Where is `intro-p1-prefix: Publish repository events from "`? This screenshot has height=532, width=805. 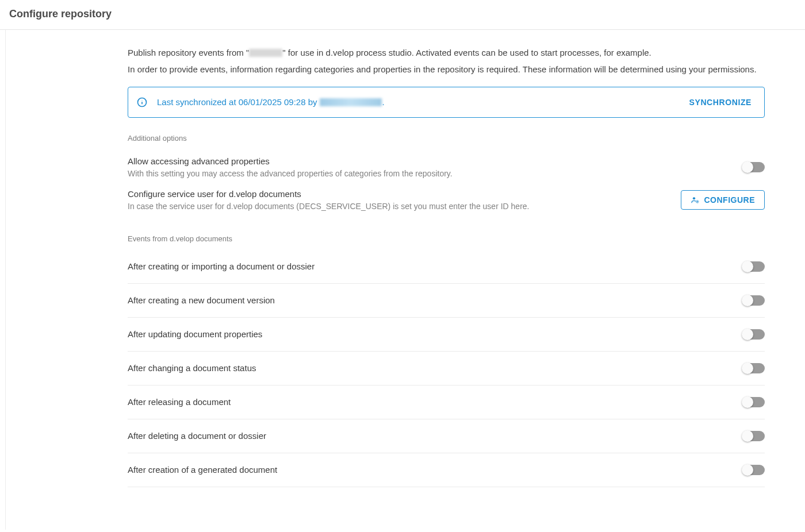 intro-p1-prefix: Publish repository events from " is located at coordinates (189, 53).